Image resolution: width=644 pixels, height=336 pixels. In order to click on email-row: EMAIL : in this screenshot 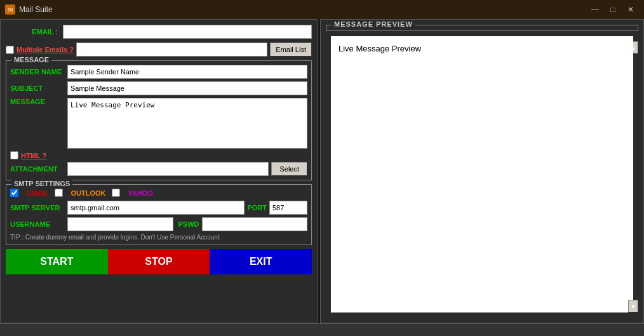, I will do `click(159, 32)`.